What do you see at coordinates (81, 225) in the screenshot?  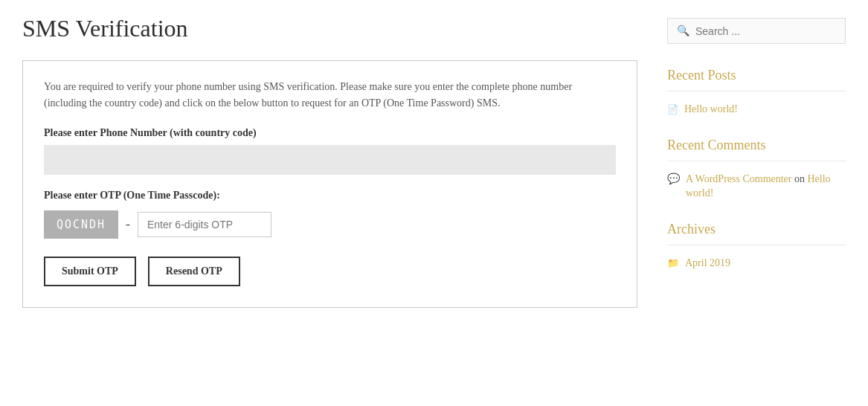 I see `captcha-display: QOCNDH` at bounding box center [81, 225].